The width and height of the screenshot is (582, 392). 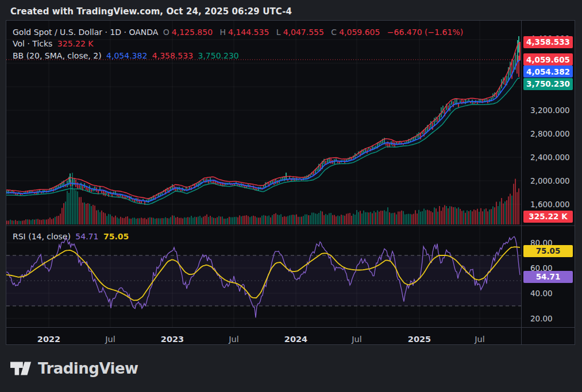 What do you see at coordinates (127, 56) in the screenshot?
I see `bb-legend-row: BB (20, SMA, close, 2) 4,054.382 4,358.5…` at bounding box center [127, 56].